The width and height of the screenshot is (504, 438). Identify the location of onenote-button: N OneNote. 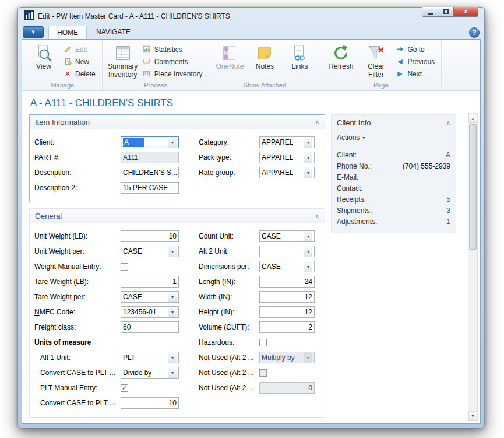
(230, 57).